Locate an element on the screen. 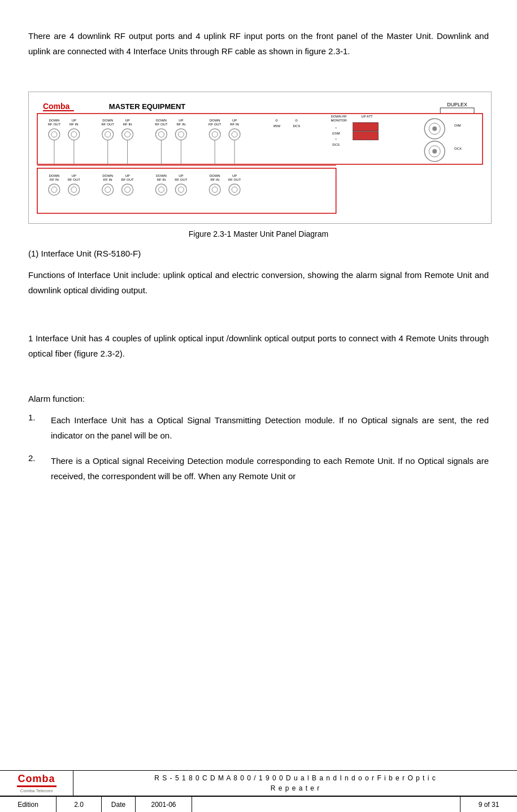  equipment-diagram: MASTER EQUIPMENT DUPLEX Comba DOWN RF OU… is located at coordinates (260, 157).